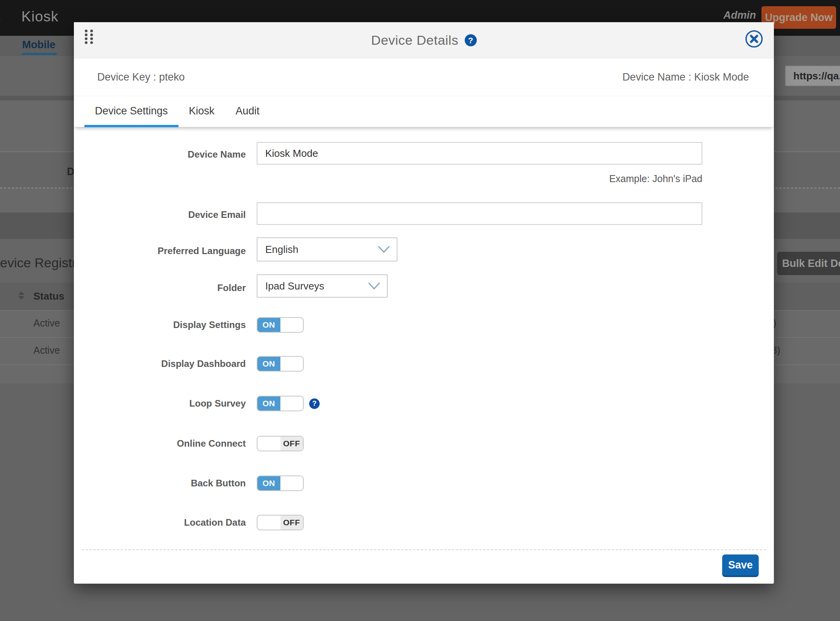 Image resolution: width=840 pixels, height=621 pixels. I want to click on modal-title-bar: Device Details ?, so click(424, 40).